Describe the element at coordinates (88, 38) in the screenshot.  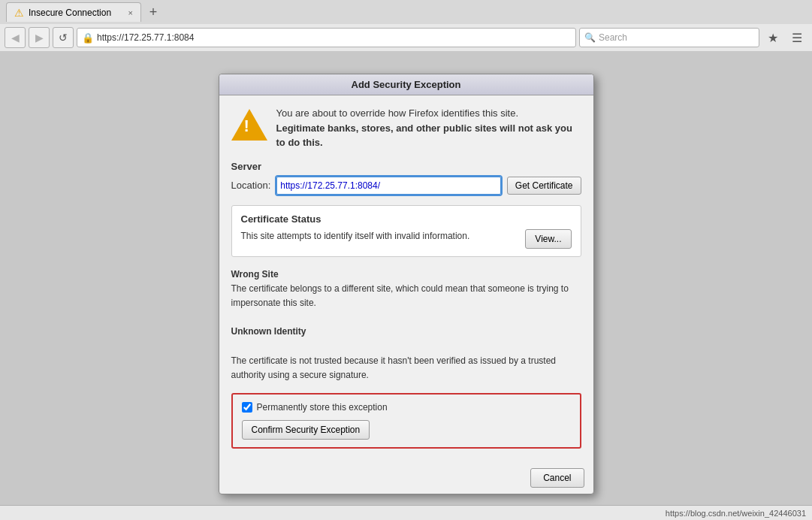
I see `lock-icon: 🔒` at that location.